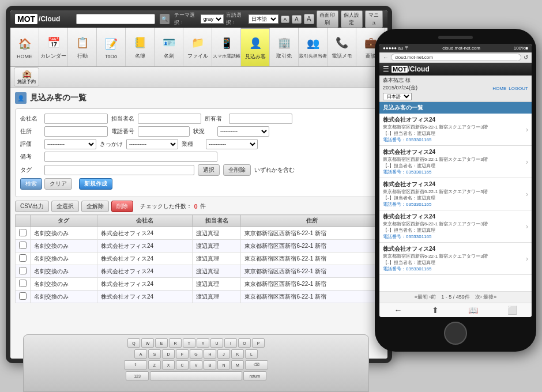 This screenshot has width=542, height=392. I want to click on key-f: F, so click(182, 354).